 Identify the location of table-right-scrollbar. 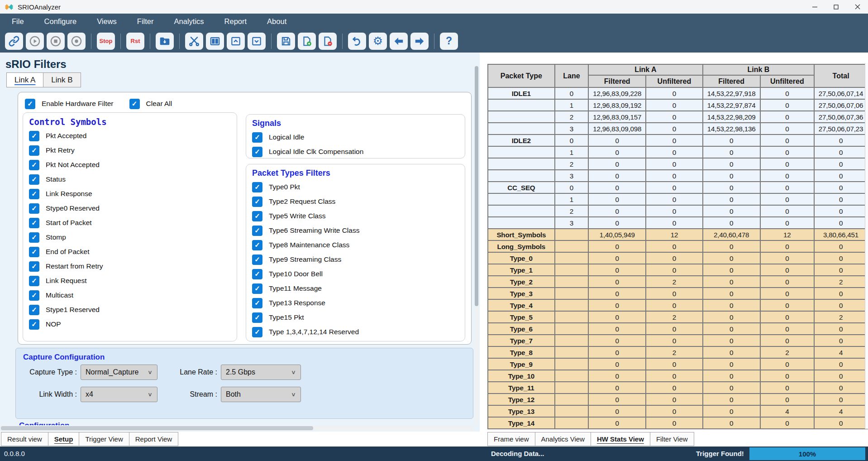
(866, 246).